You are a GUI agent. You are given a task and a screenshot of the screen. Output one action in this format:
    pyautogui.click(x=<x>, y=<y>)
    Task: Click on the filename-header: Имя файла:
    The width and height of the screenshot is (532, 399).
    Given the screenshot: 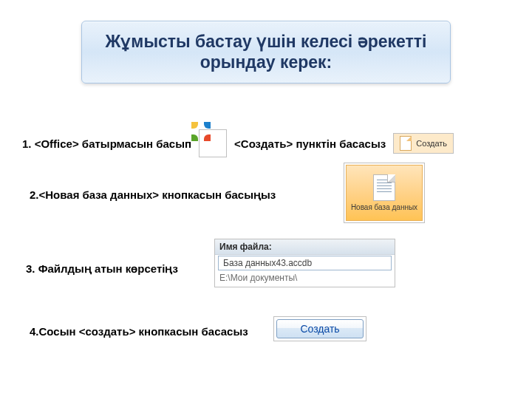 What is the action you would take?
    pyautogui.click(x=304, y=247)
    